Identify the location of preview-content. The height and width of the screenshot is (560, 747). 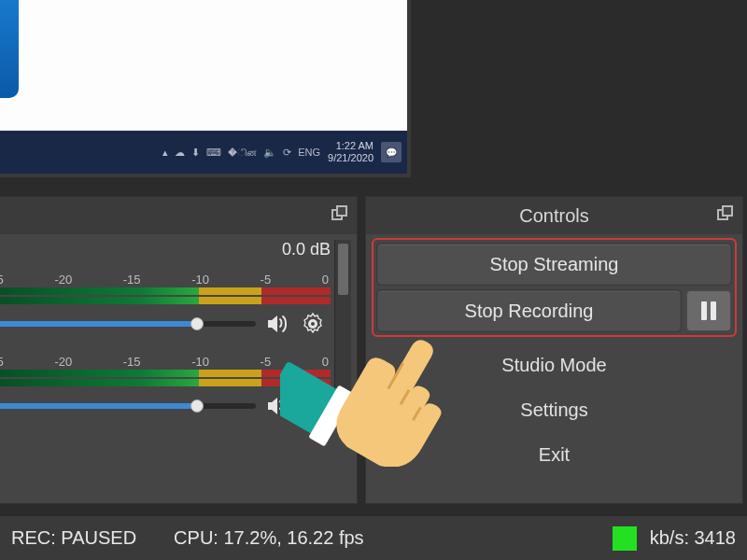
(9, 49).